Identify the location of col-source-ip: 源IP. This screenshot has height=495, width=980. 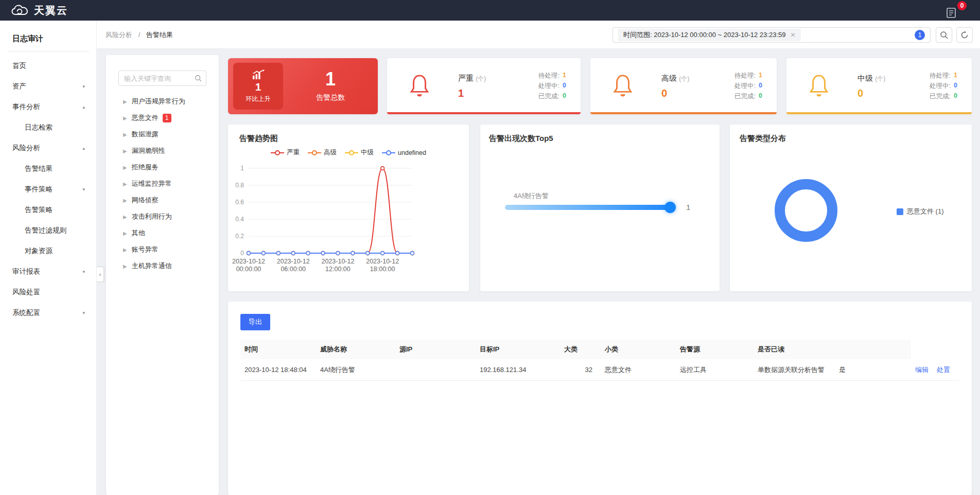
(435, 349).